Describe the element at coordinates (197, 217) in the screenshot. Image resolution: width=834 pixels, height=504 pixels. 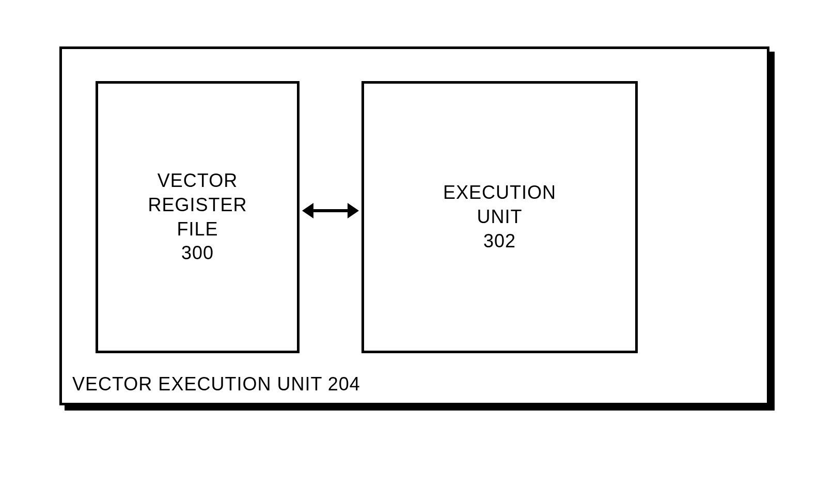
I see `vector-register-file-block: VECTOR REGISTER FILE 300` at that location.